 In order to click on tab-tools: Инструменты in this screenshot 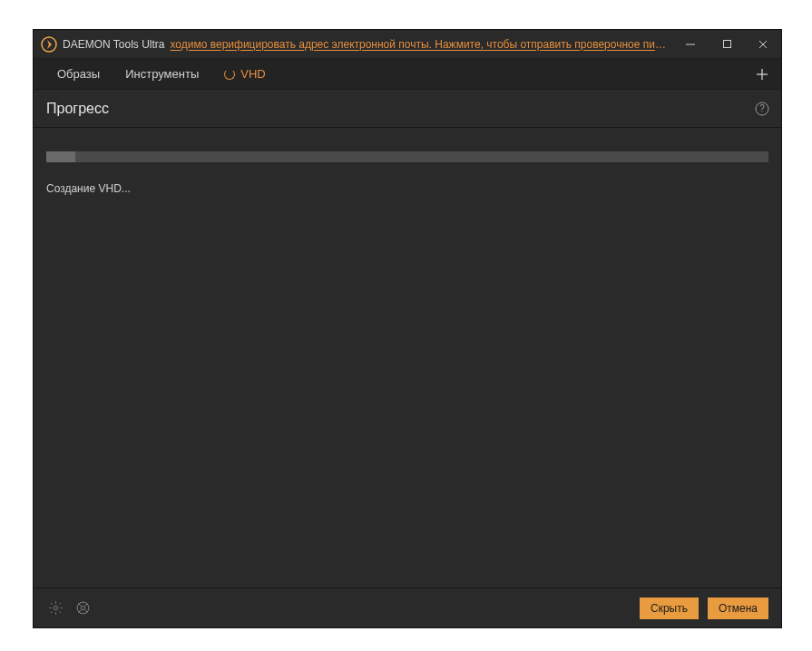, I will do `click(161, 74)`.